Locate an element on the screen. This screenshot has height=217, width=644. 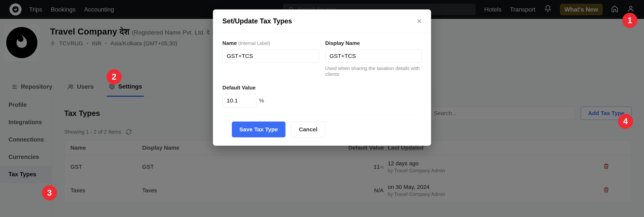
cancel-button: Cancel is located at coordinates (308, 129).